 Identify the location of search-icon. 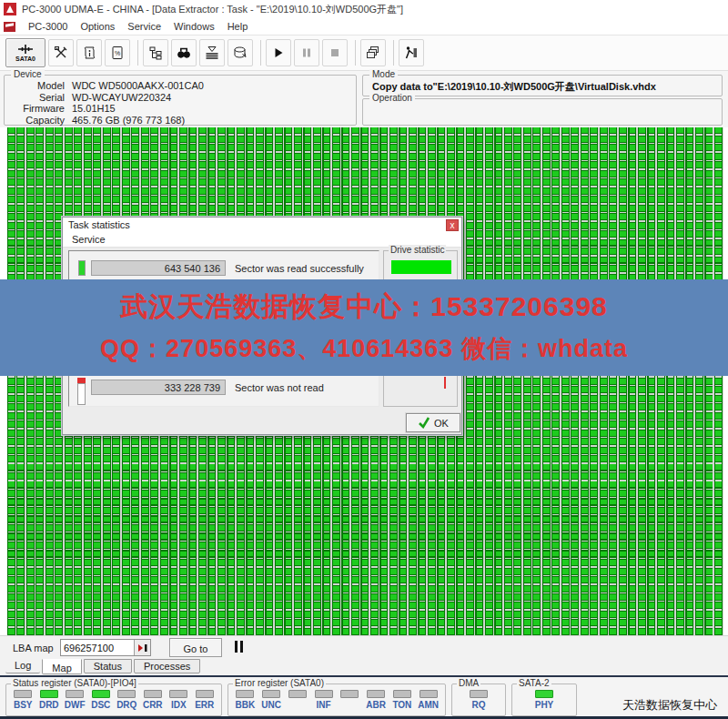
(184, 53).